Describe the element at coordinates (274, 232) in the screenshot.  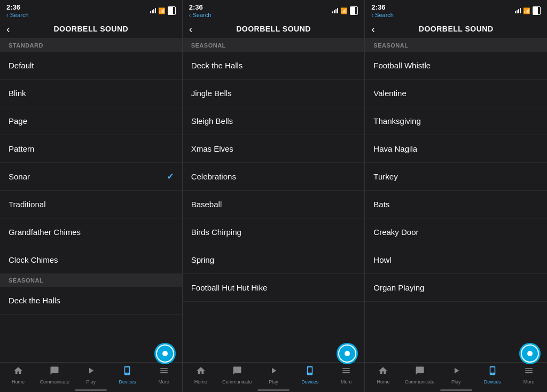
I see `list-item: Birds Chirping` at that location.